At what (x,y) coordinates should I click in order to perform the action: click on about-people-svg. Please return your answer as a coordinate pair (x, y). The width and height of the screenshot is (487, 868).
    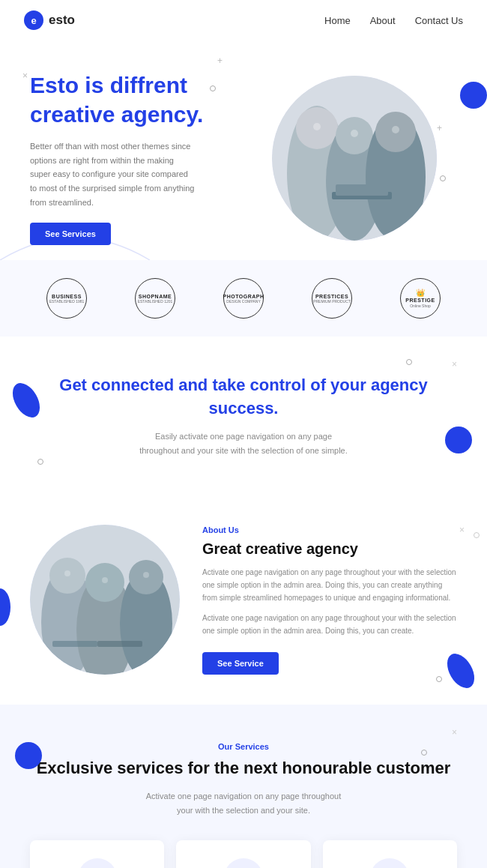
    Looking at the image, I should click on (105, 600).